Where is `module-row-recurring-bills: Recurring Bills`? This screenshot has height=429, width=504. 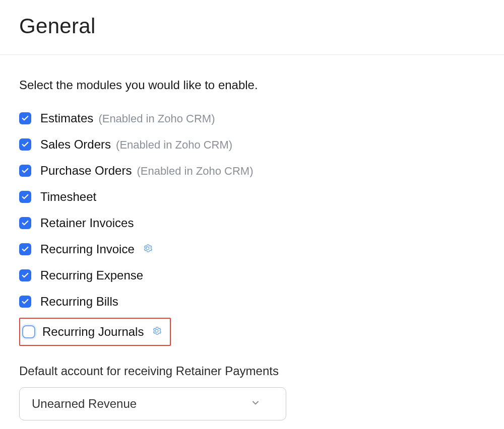 module-row-recurring-bills: Recurring Bills is located at coordinates (262, 302).